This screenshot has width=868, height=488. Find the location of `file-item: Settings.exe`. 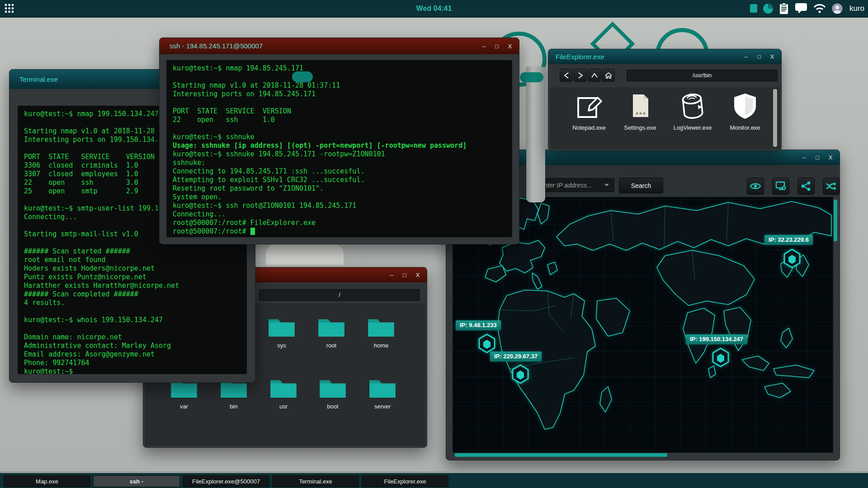

file-item: Settings.exe is located at coordinates (640, 111).